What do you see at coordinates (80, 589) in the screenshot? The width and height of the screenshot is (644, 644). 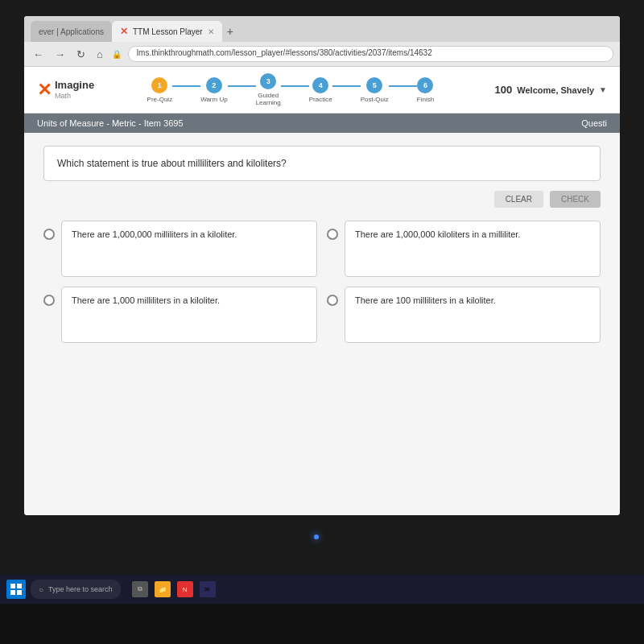 I see `taskbar-search-text: Type here to search` at bounding box center [80, 589].